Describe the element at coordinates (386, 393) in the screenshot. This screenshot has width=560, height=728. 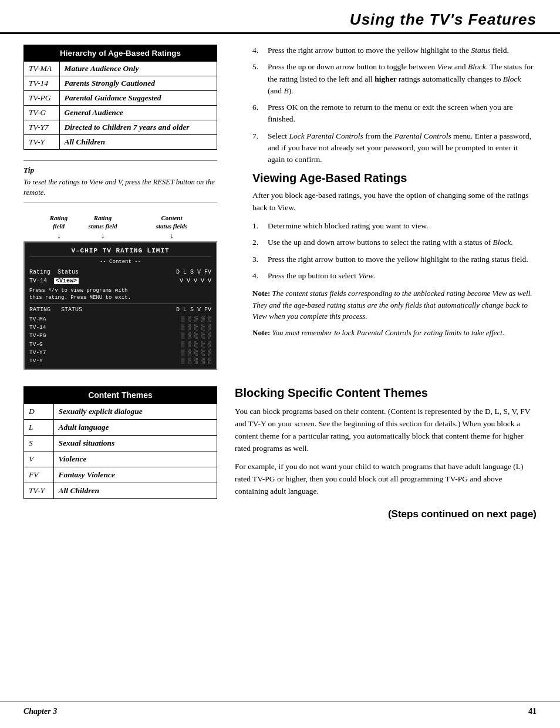
I see `blocking-section-title: Blocking Specific Content Themes` at that location.